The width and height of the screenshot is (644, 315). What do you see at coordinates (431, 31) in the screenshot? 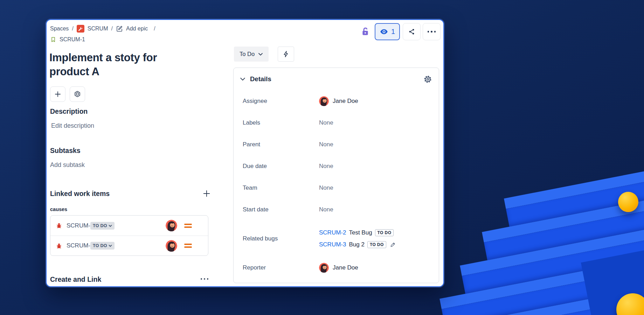
I see `more-button` at bounding box center [431, 31].